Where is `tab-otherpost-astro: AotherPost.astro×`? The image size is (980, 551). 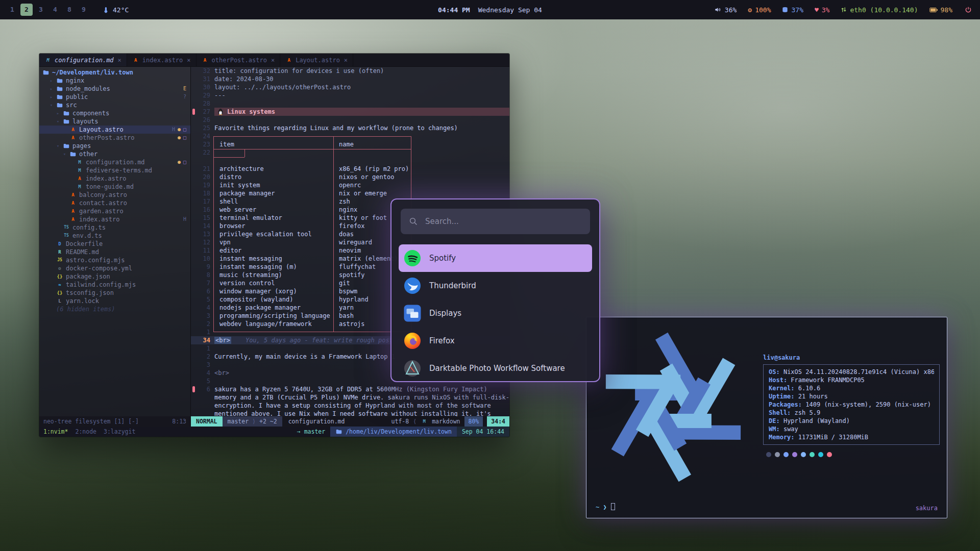 tab-otherpost-astro: AotherPost.astro× is located at coordinates (239, 60).